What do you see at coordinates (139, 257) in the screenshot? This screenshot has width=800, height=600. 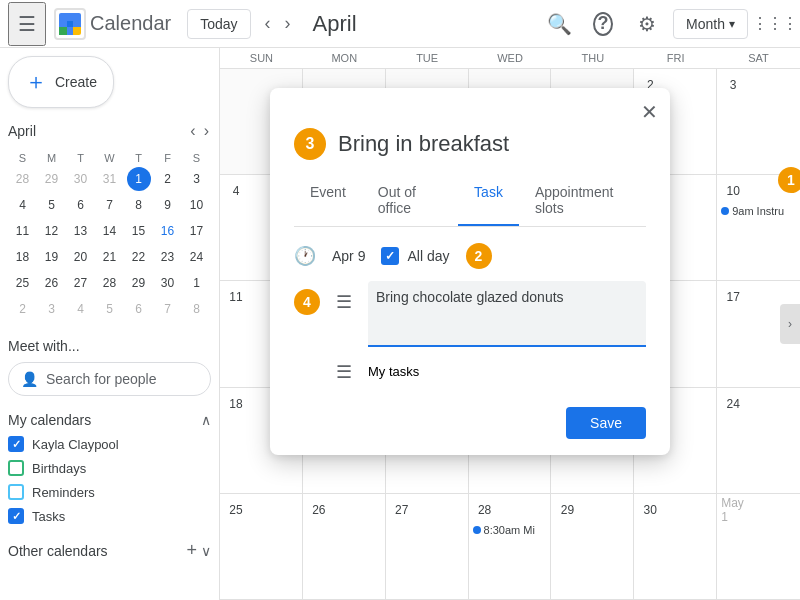 I see `mini-day: 22` at bounding box center [139, 257].